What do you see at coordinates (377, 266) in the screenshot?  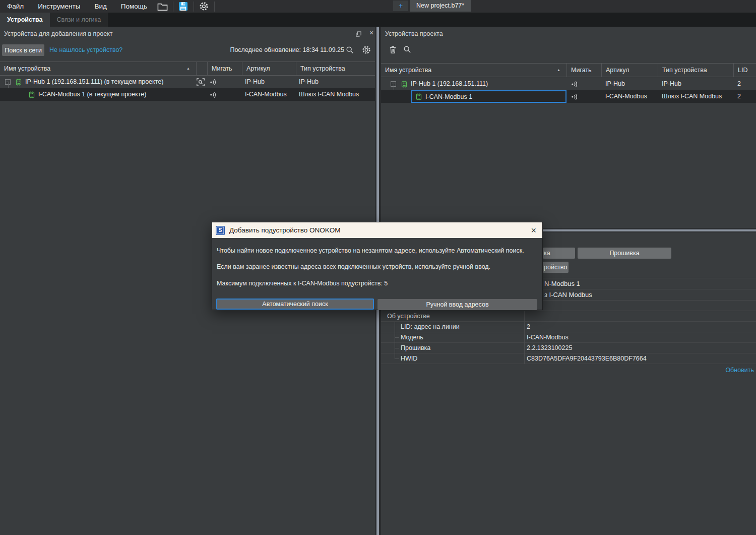 I see `add-subdevice-dialog: S Добавить подустройство ONOKOM × Чтобы …` at bounding box center [377, 266].